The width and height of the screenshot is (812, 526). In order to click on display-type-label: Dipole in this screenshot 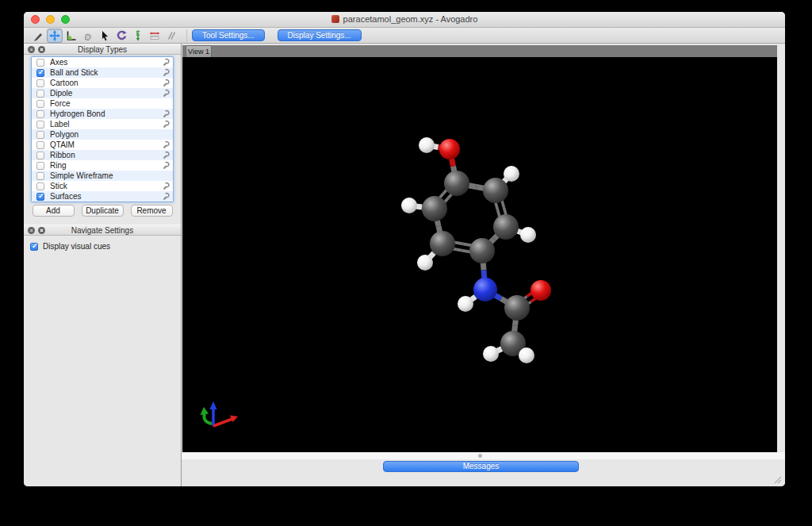, I will do `click(105, 94)`.